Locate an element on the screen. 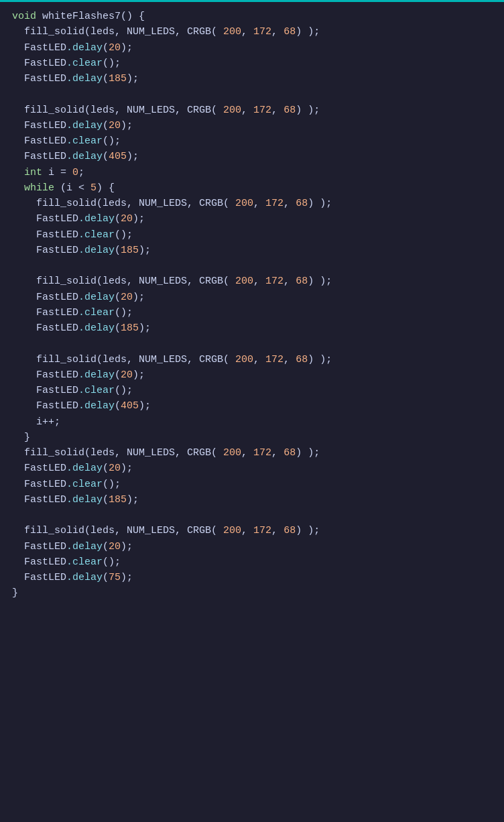 This screenshot has height=822, width=504. code-line: while (i < 5) { is located at coordinates (252, 188).